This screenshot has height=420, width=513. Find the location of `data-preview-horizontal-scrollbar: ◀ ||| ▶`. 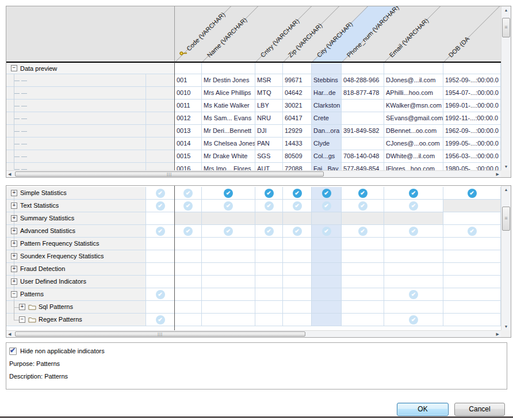

data-preview-horizontal-scrollbar: ◀ ||| ▶ is located at coordinates (254, 174).